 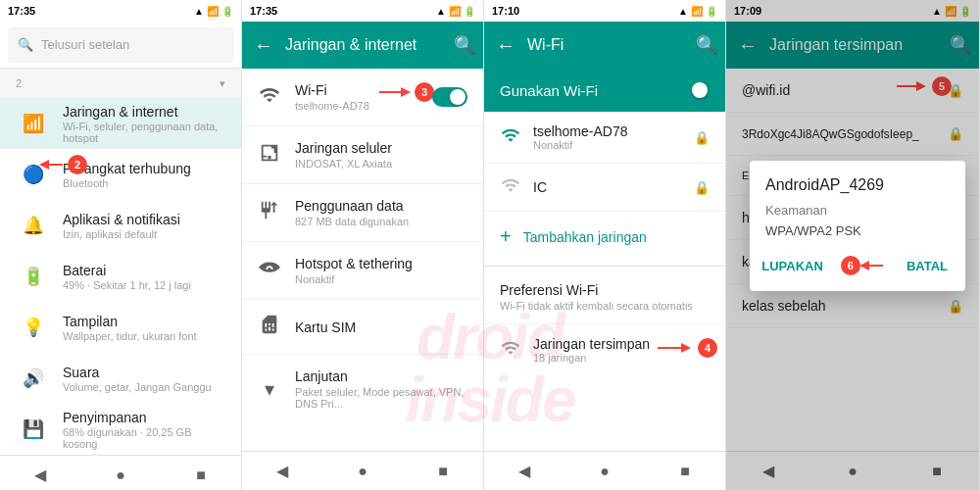 I want to click on aplikasi-label: Aplikasi & notifikasi, so click(x=144, y=220).